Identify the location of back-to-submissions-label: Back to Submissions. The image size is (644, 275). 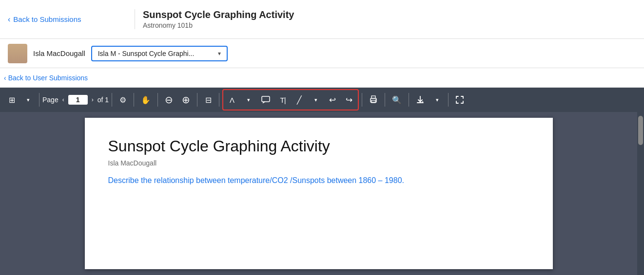
(47, 19).